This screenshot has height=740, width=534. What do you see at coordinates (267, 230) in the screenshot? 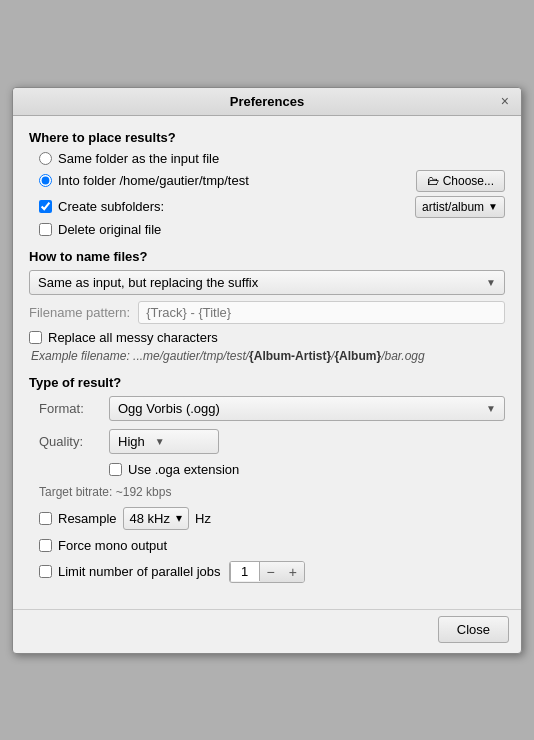
I see `delete-original-row: Delete original file` at bounding box center [267, 230].